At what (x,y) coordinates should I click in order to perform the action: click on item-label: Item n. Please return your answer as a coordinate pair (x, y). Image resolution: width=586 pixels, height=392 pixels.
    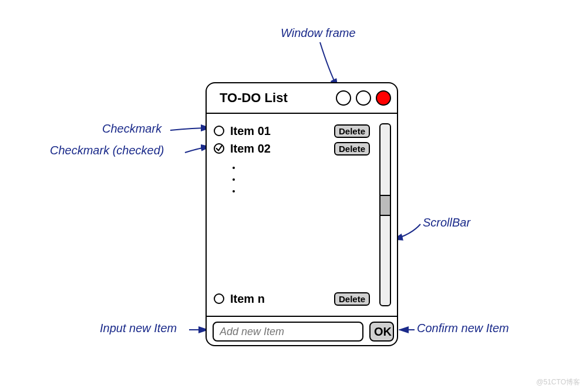
    Looking at the image, I should click on (282, 299).